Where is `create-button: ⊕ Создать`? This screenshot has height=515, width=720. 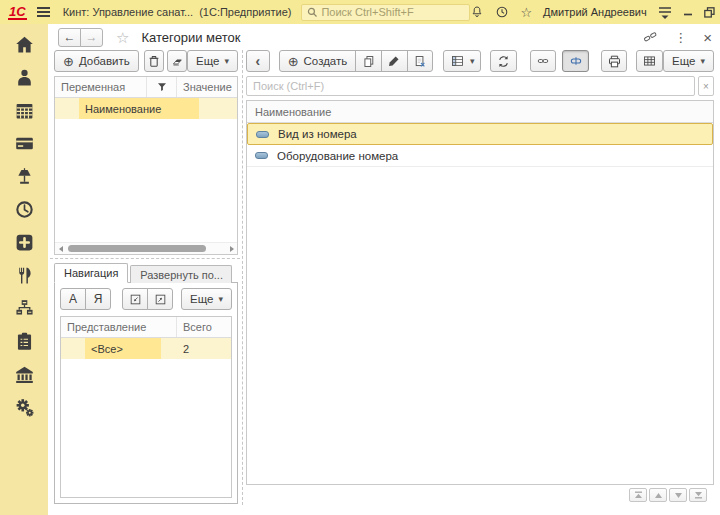
create-button: ⊕ Создать is located at coordinates (318, 61).